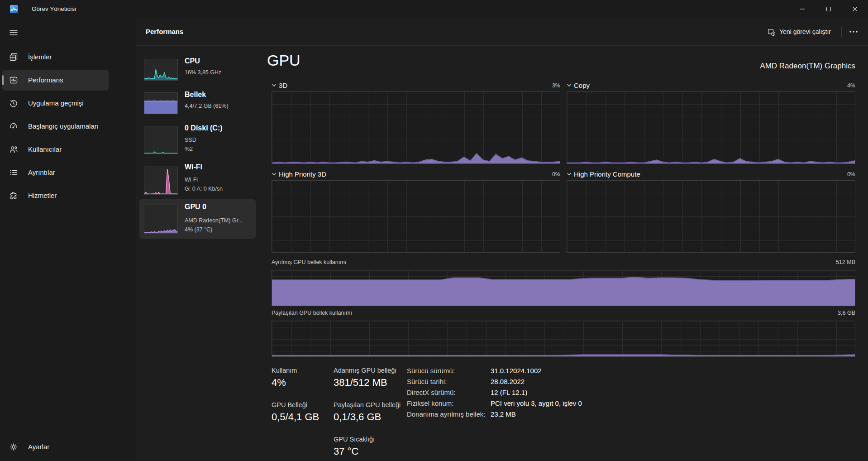 The width and height of the screenshot is (868, 461). I want to click on users-icon, so click(14, 149).